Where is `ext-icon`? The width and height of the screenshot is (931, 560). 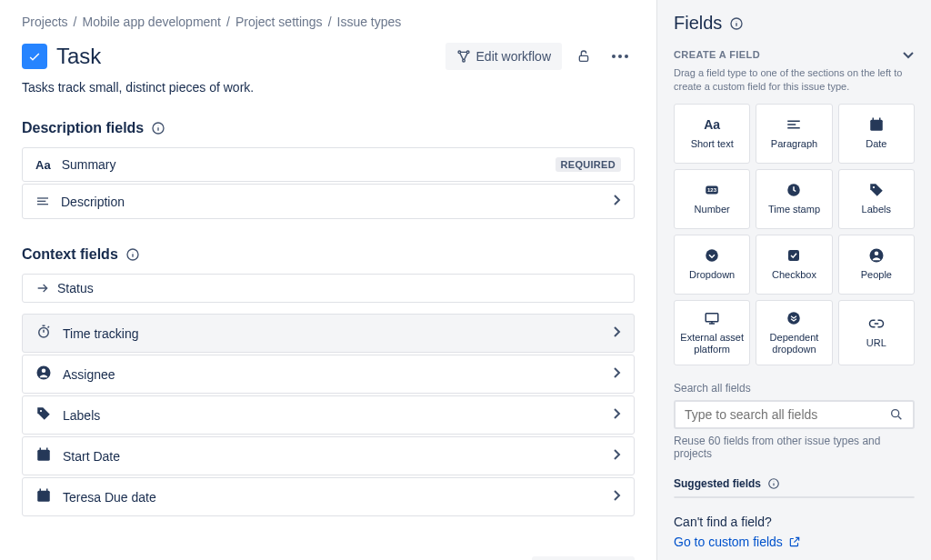 ext-icon is located at coordinates (712, 318).